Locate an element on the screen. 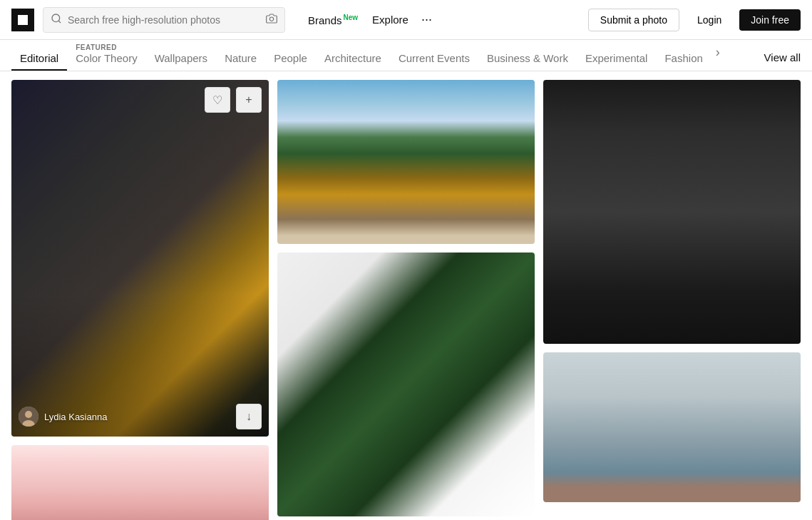  avatar is located at coordinates (29, 417).